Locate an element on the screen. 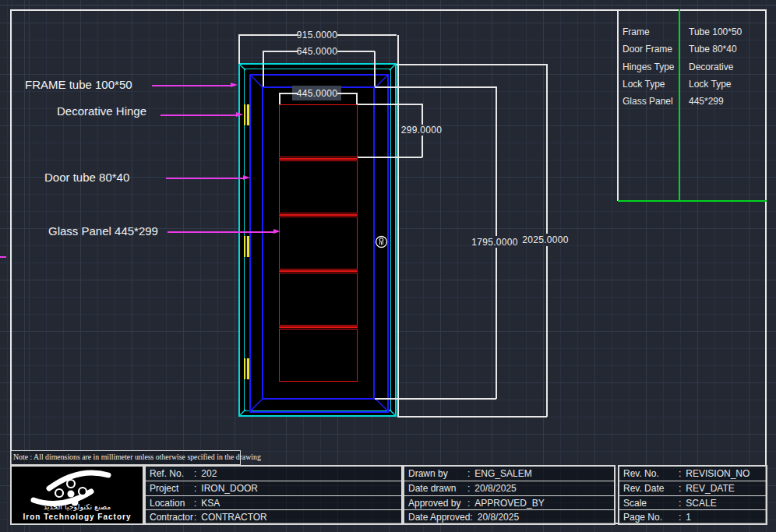 Image resolution: width=776 pixels, height=532 pixels. annotation-frame-label: FRAME tube 100*50 is located at coordinates (79, 84).